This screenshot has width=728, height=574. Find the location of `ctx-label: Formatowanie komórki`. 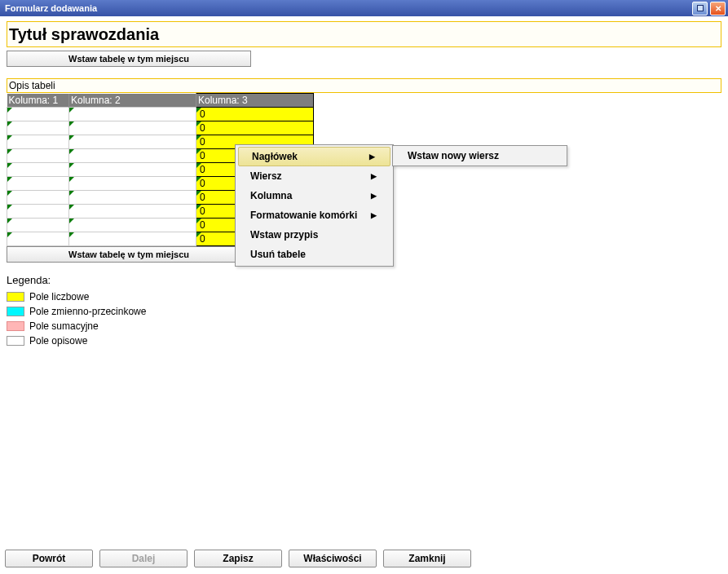

ctx-label: Formatowanie komórki is located at coordinates (303, 215).